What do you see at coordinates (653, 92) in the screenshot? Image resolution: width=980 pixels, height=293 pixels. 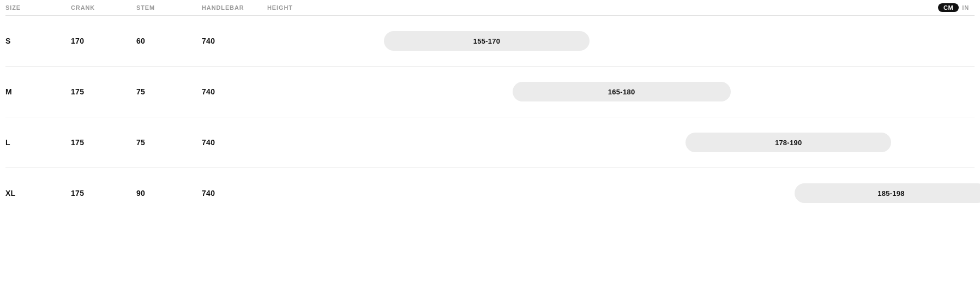 I see `height-bar-wrapper: 165-180` at bounding box center [653, 92].